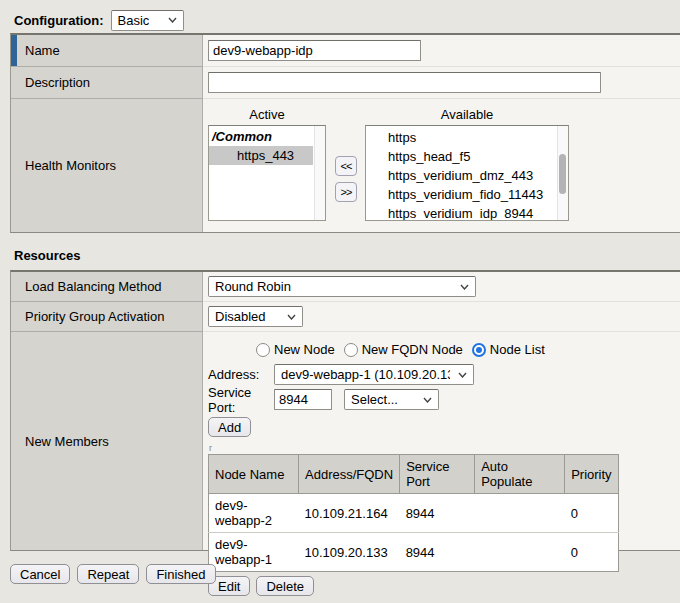 The height and width of the screenshot is (603, 680). I want to click on radio-selected-icon, so click(479, 350).